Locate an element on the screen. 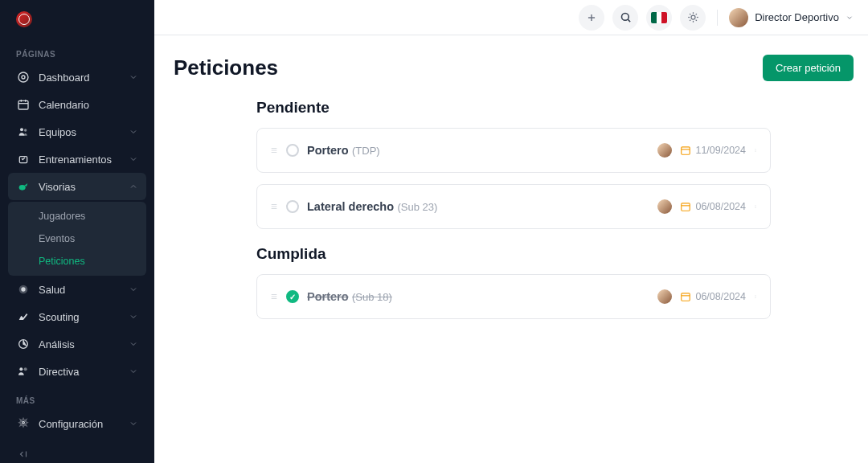  board-icon is located at coordinates (23, 371).